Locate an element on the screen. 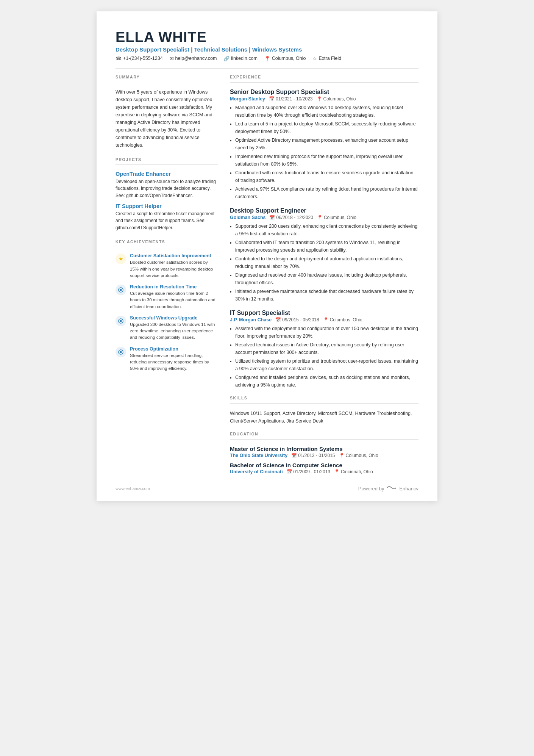 The height and width of the screenshot is (756, 534). education-label: EDUCATION is located at coordinates (324, 434).